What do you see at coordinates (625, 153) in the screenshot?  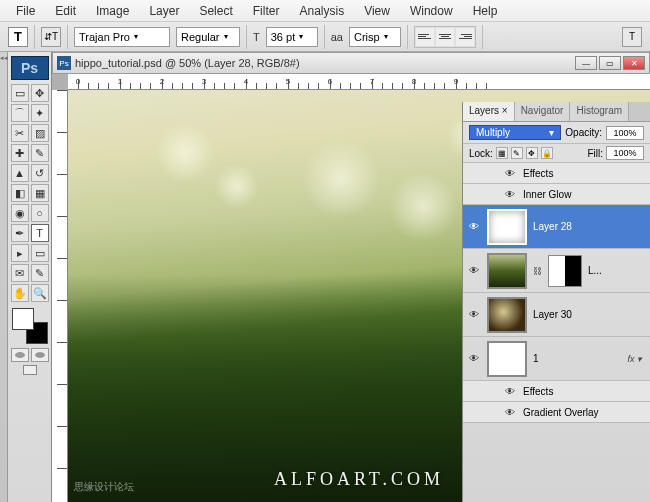 I see `fill-field` at bounding box center [625, 153].